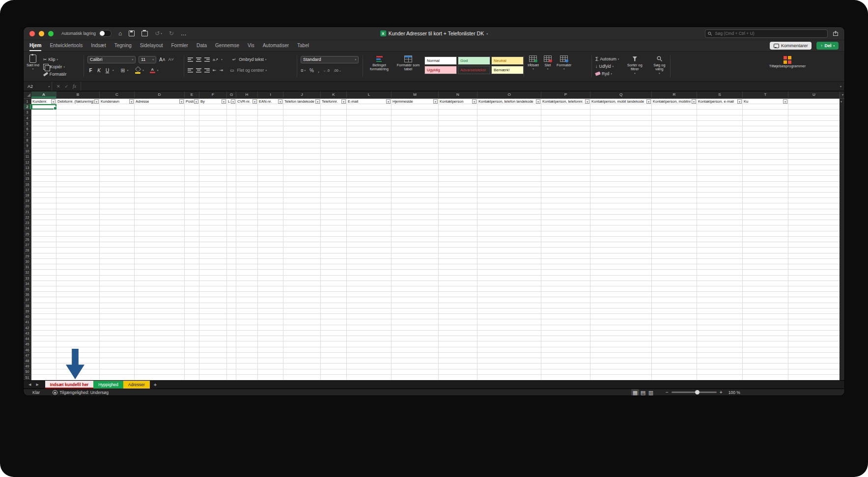 This screenshot has height=477, width=868. I want to click on row-header-28: 28, so click(28, 251).